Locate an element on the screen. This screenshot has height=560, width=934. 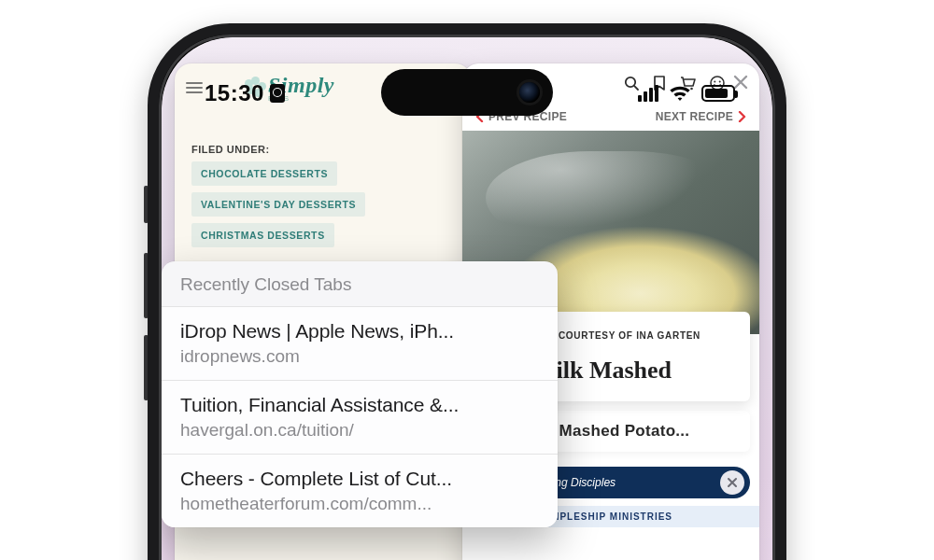
front-camera is located at coordinates (530, 92).